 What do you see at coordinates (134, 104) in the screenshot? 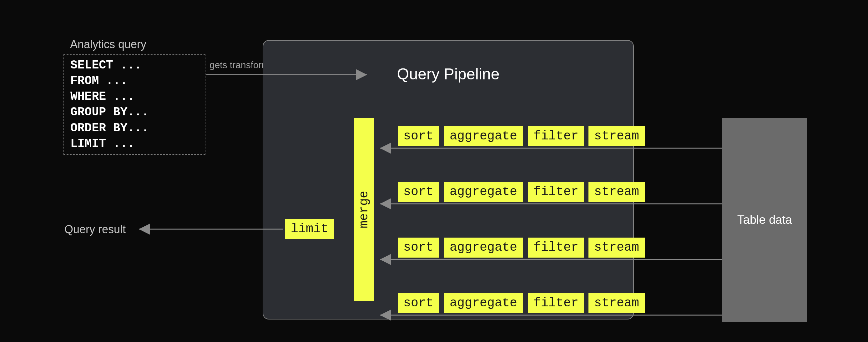
I see `analytics-query-box: SELECT ... FROM ... WHERE ... GROUP BY..…` at bounding box center [134, 104].